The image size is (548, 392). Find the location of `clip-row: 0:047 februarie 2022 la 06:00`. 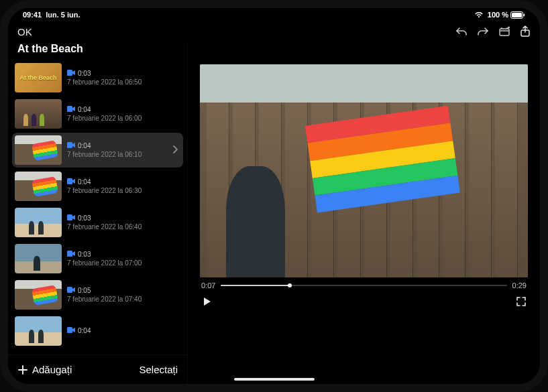

clip-row: 0:047 februarie 2022 la 06:00 is located at coordinates (98, 114).